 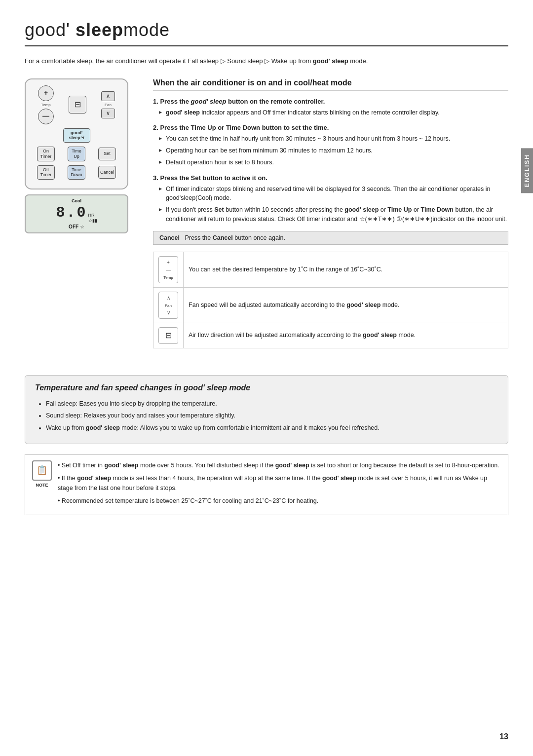 I want to click on english-sidebar-label: ENGLISH, so click(x=527, y=171).